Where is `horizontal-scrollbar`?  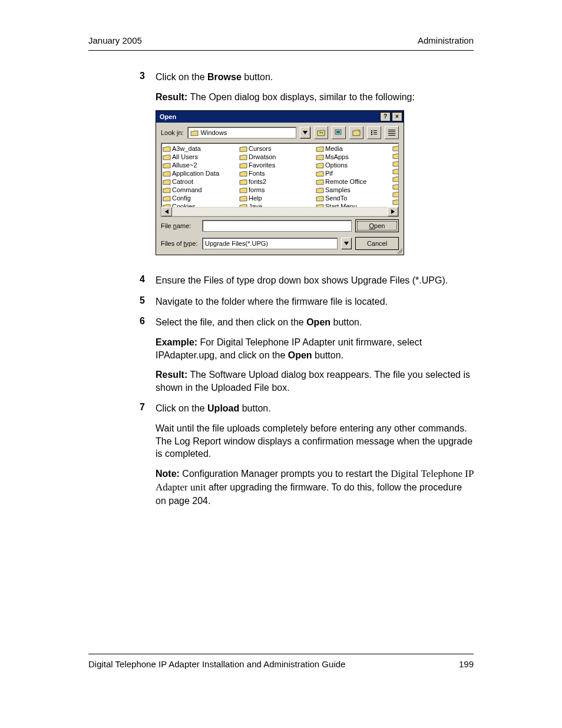 horizontal-scrollbar is located at coordinates (280, 212).